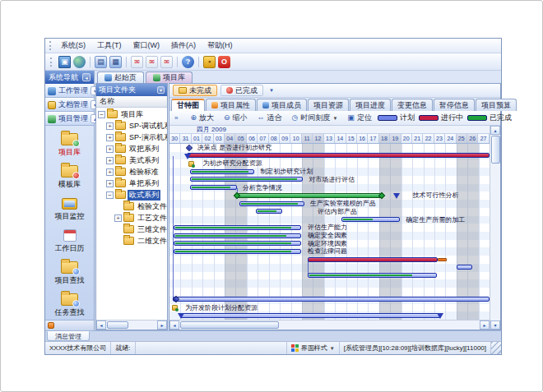  Describe the element at coordinates (132, 126) in the screenshot. I see `tree-node-SP-调试机系: +SP-调试机系` at that location.